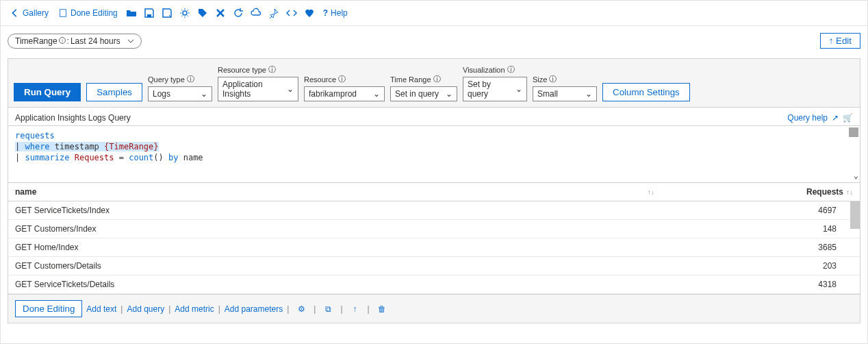  I want to click on time-range-label: Time Range, so click(411, 79).